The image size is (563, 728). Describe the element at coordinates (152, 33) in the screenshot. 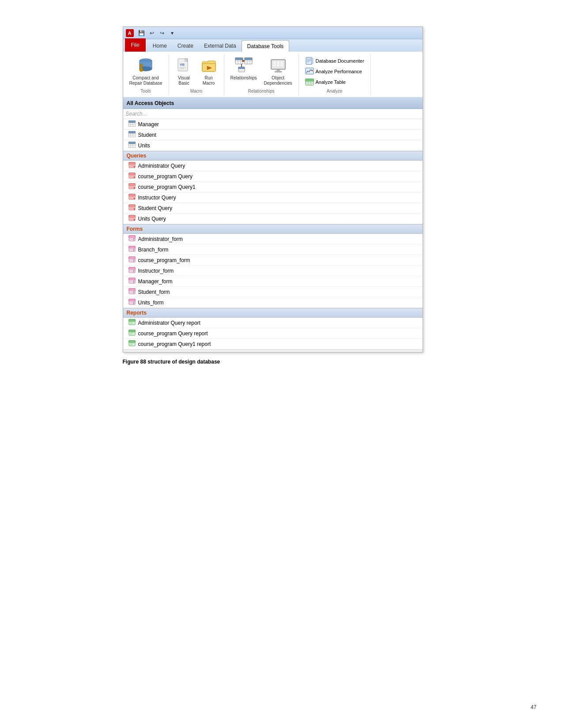

I see `undo-btn: ↩` at that location.